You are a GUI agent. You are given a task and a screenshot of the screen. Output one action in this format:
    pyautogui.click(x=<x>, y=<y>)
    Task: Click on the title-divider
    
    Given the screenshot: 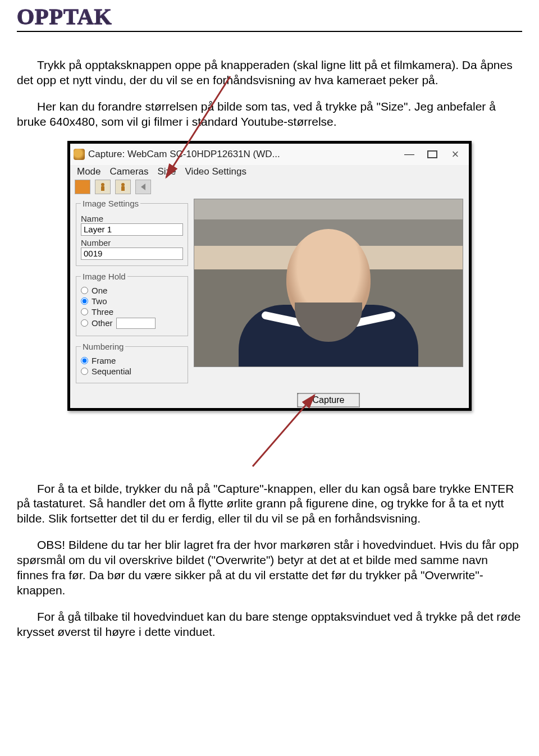 What is the action you would take?
    pyautogui.click(x=270, y=31)
    